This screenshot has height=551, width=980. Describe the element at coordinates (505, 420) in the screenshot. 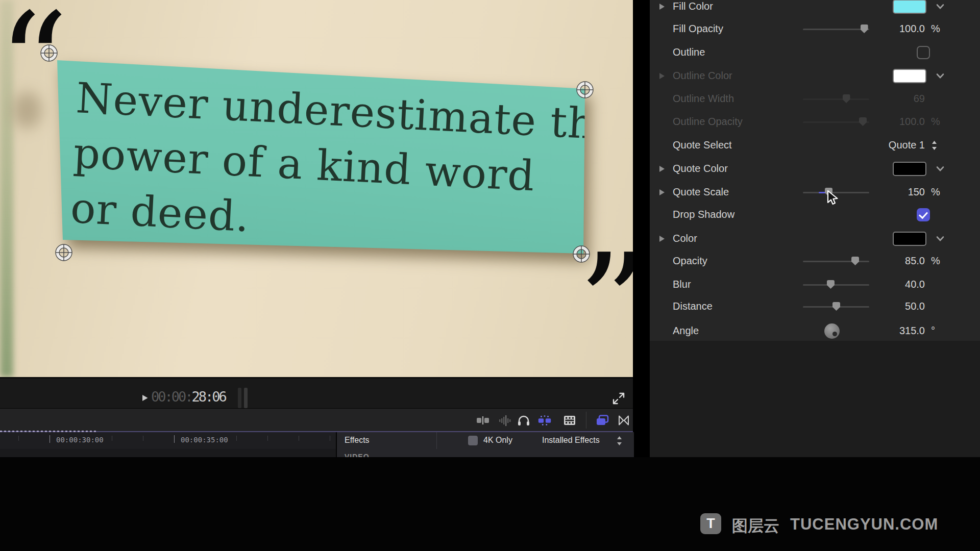

I see `audio-waveform-icon` at that location.